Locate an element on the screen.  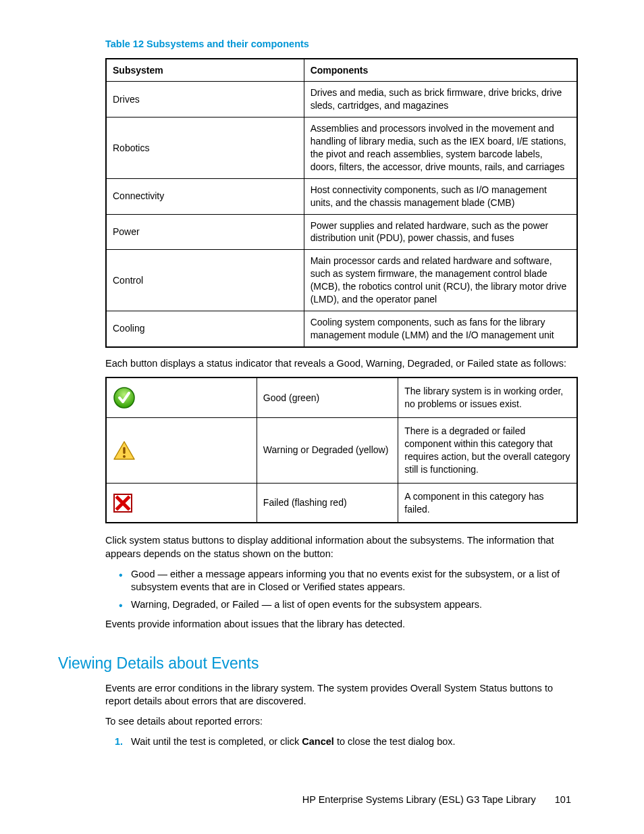
cell-subsystem: Control is located at coordinates (205, 281).